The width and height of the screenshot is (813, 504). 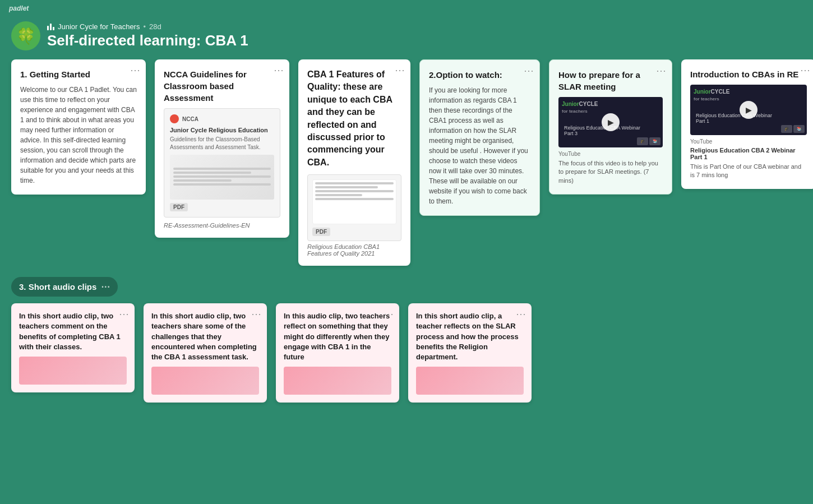 What do you see at coordinates (747, 124) in the screenshot?
I see `intro-cbas-card: ⋯ Introduction to CBAs in RE JuniorCYCLE…` at bounding box center [747, 124].